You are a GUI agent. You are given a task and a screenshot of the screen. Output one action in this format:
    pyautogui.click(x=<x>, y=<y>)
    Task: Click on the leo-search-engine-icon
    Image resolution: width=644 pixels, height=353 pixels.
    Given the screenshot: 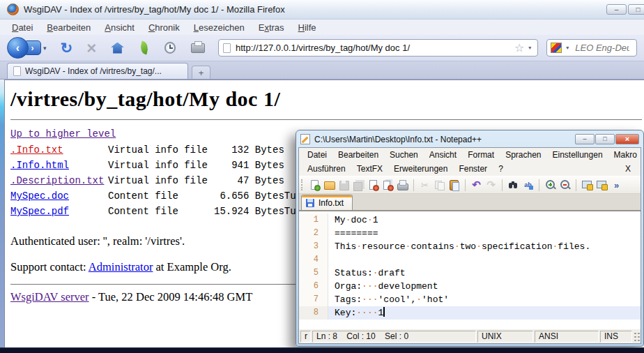 What is the action you would take?
    pyautogui.click(x=556, y=47)
    